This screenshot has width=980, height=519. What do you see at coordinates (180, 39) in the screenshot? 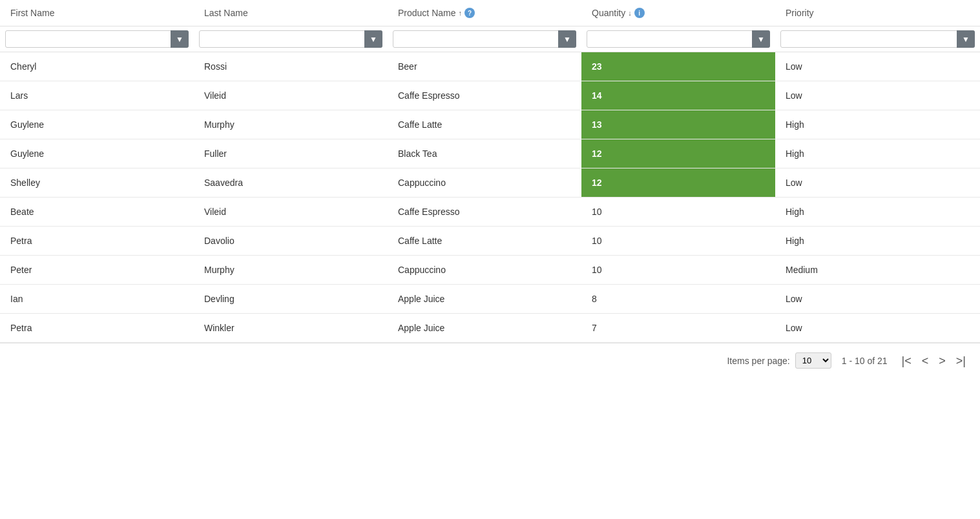
I see `filter-button-firstname: ▼` at bounding box center [180, 39].